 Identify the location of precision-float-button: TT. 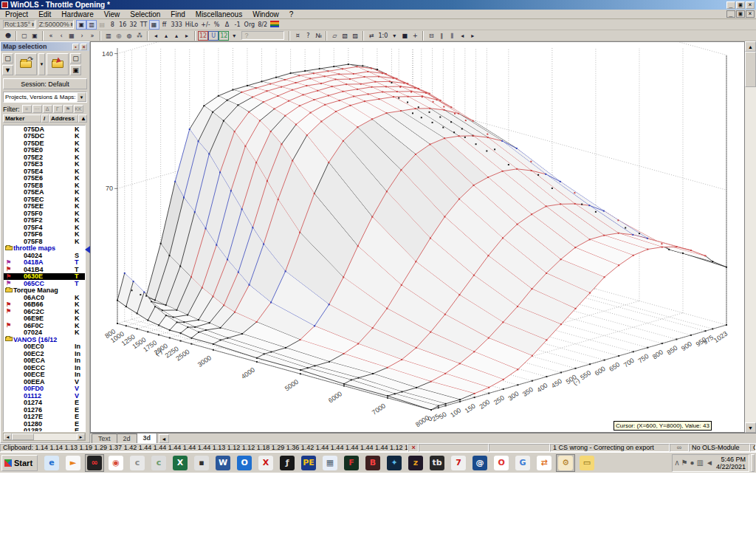
(144, 25).